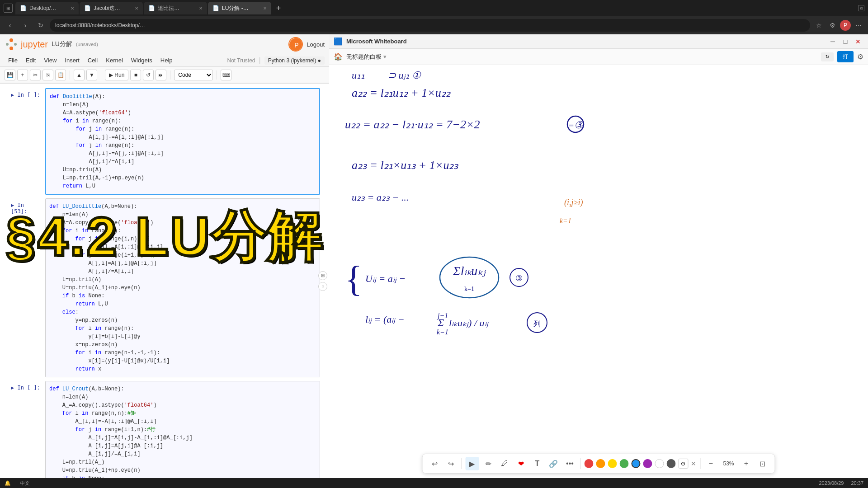  I want to click on wb-zoom-level: 53%, so click(728, 464).